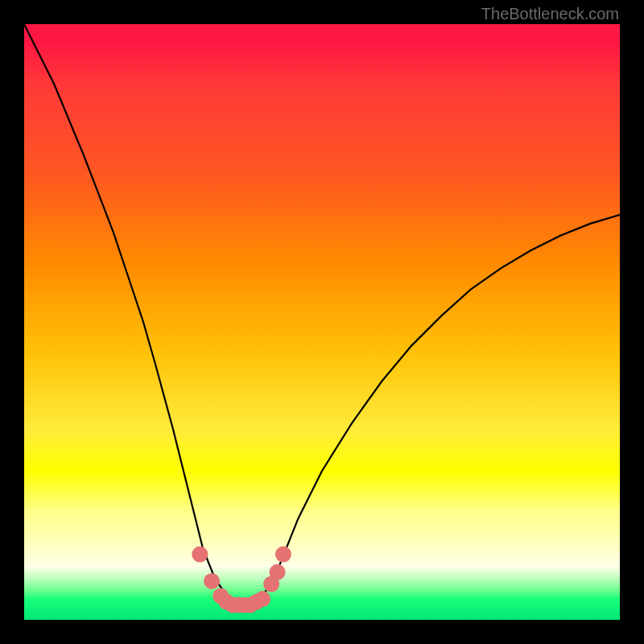  Describe the element at coordinates (242, 580) in the screenshot. I see `curve-markers` at that location.